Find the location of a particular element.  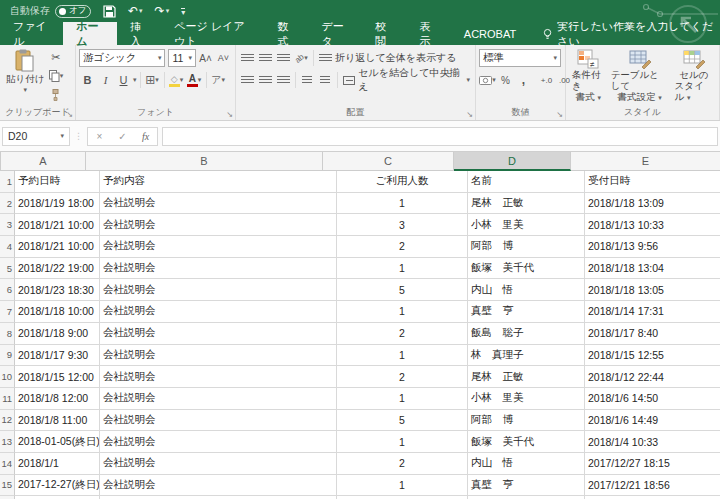

cell-C12: 5 is located at coordinates (402, 421).